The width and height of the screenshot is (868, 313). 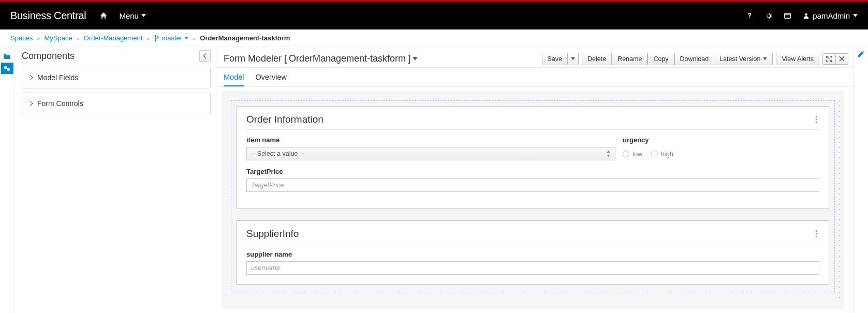 I want to click on radio-label: high, so click(x=668, y=154).